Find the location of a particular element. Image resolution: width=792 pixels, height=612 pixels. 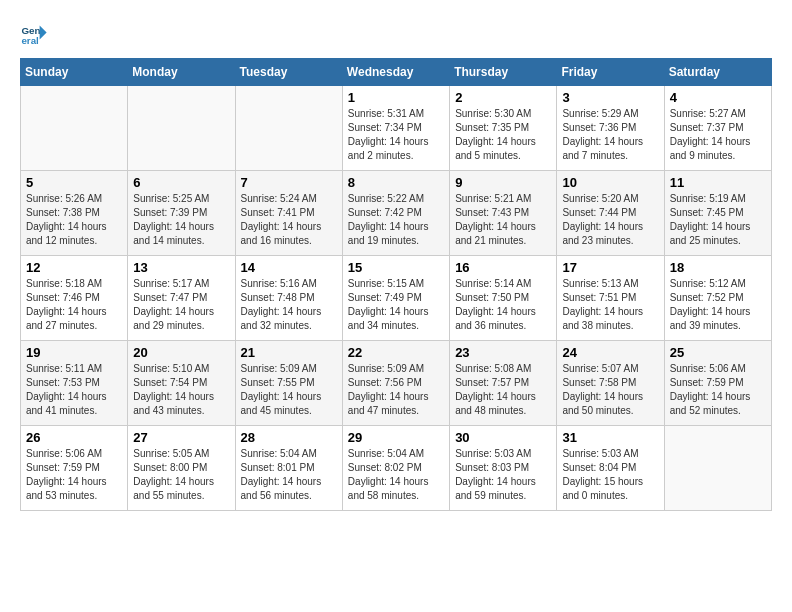

day-number: 20 is located at coordinates (181, 352).